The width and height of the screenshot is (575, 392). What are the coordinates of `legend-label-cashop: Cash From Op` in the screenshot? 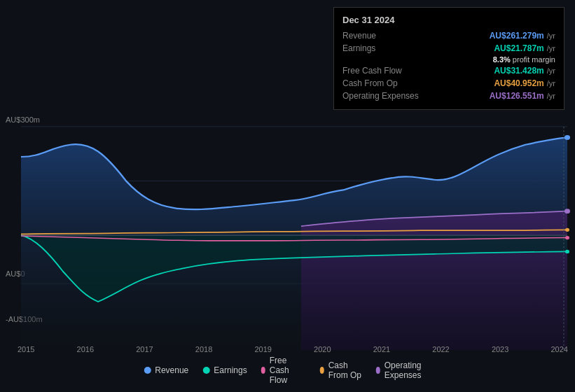 It's located at (345, 370).